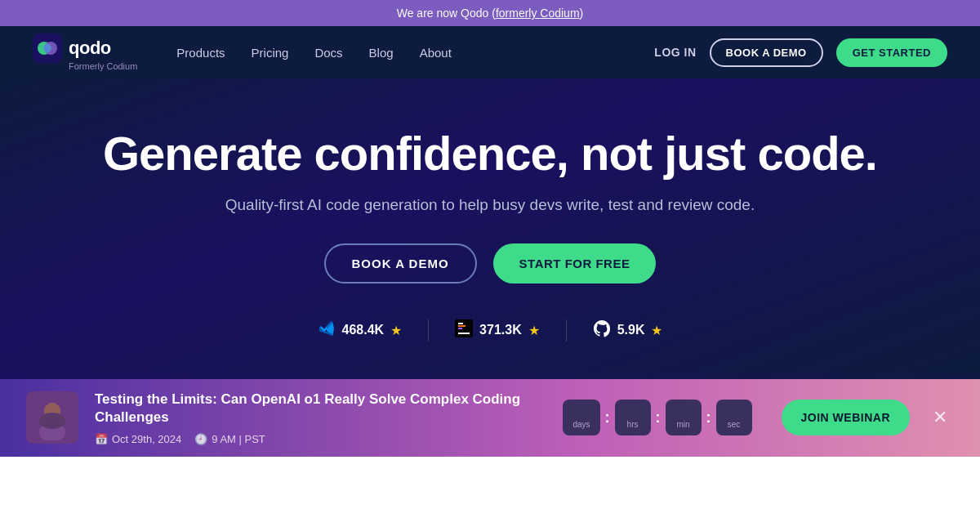  What do you see at coordinates (602, 330) in the screenshot?
I see `github-icon` at bounding box center [602, 330].